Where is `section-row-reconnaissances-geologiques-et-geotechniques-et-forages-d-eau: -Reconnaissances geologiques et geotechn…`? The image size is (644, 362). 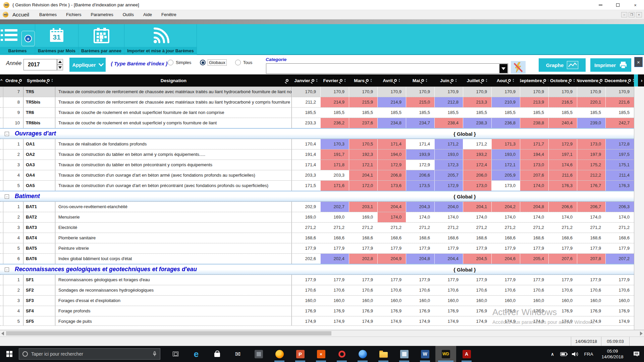
section-row-reconnaissances-geologiques-et-geotechniques-et-forages-d-eau: -Reconnaissances geologiques et geotechn… is located at coordinates (322, 269).